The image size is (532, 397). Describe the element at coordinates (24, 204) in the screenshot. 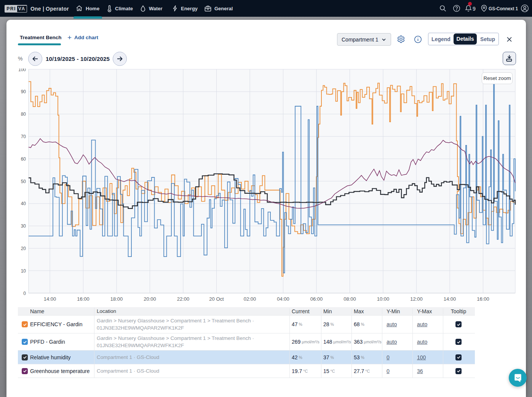

I see `svg-text: 40` at that location.